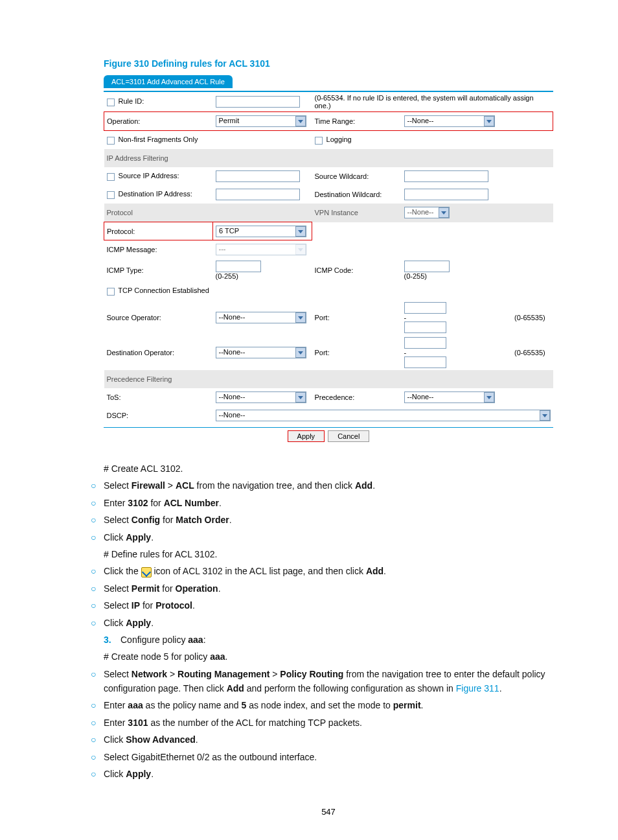  Describe the element at coordinates (209, 213) in the screenshot. I see `protocol-header: Protocol` at that location.